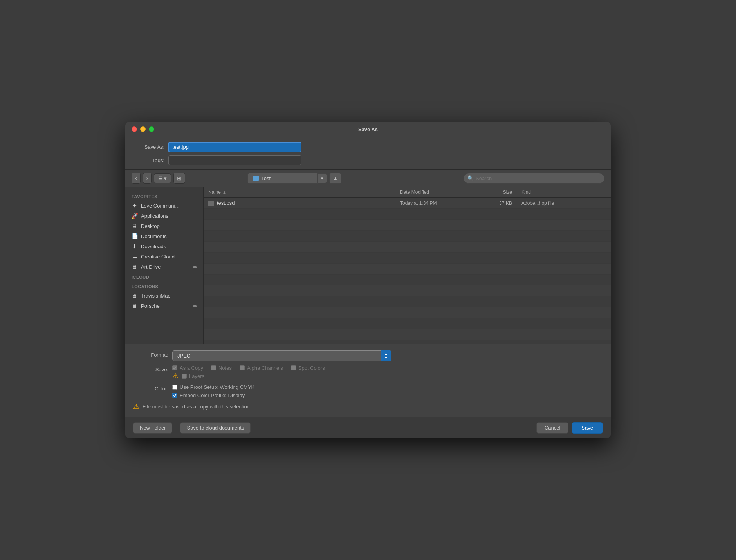 This screenshot has height=560, width=736. I want to click on as-copy-checkbox, so click(175, 368).